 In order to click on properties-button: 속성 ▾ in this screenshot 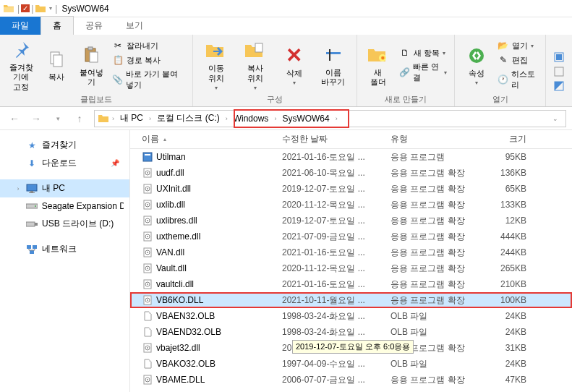, I will do `click(476, 65)`.